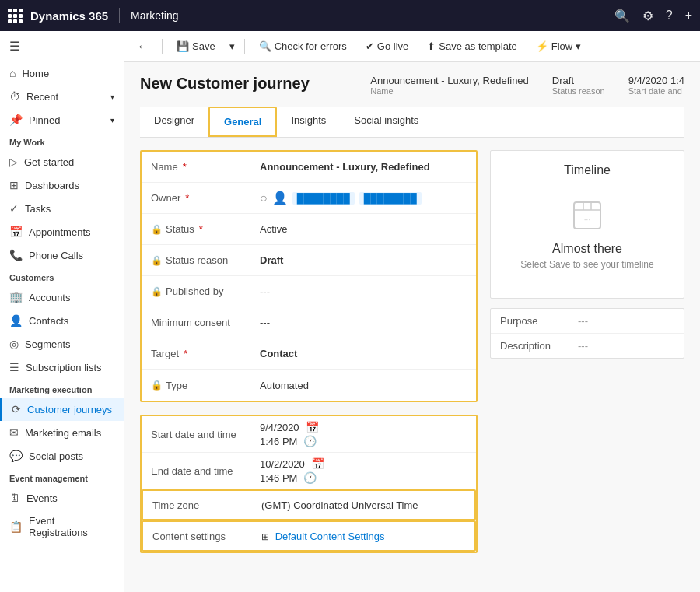  Describe the element at coordinates (309, 261) in the screenshot. I see `field-statusreason: 🔒 Status reason Draft` at that location.